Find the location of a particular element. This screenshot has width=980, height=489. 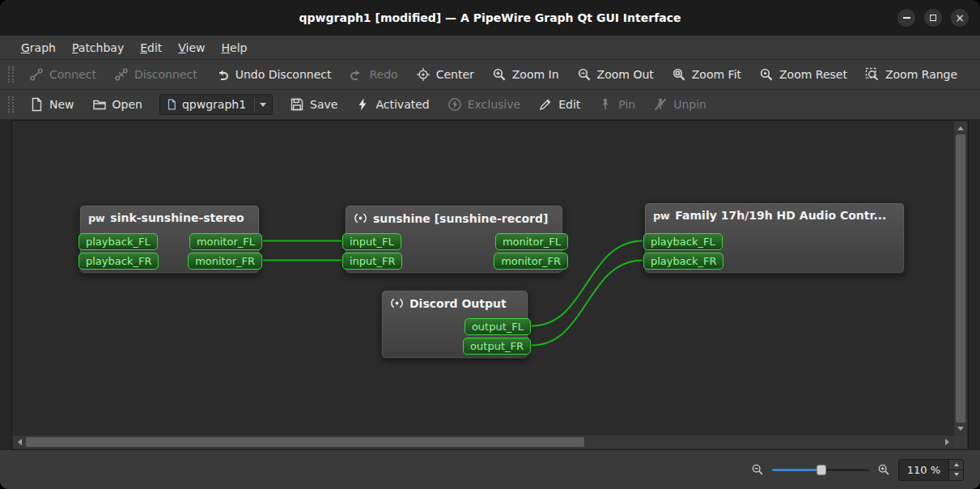

menu-patchbay-label: Patchbay is located at coordinates (98, 48).